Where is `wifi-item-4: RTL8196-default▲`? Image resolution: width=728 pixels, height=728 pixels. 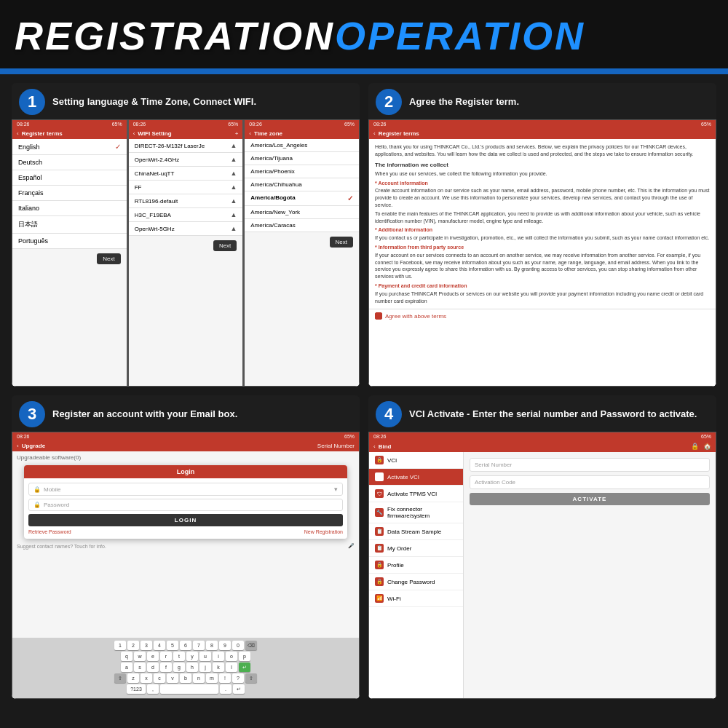
wifi-item-4: RTL8196-default▲ is located at coordinates (186, 201).